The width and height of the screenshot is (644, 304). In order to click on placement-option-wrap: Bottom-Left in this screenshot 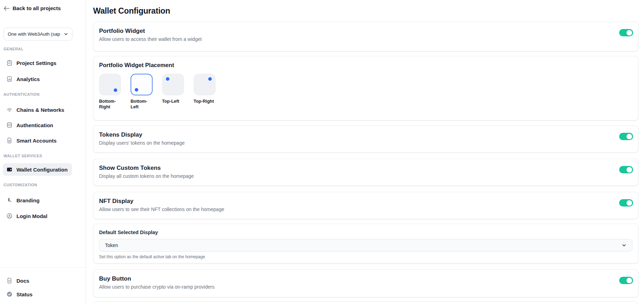, I will do `click(142, 92)`.